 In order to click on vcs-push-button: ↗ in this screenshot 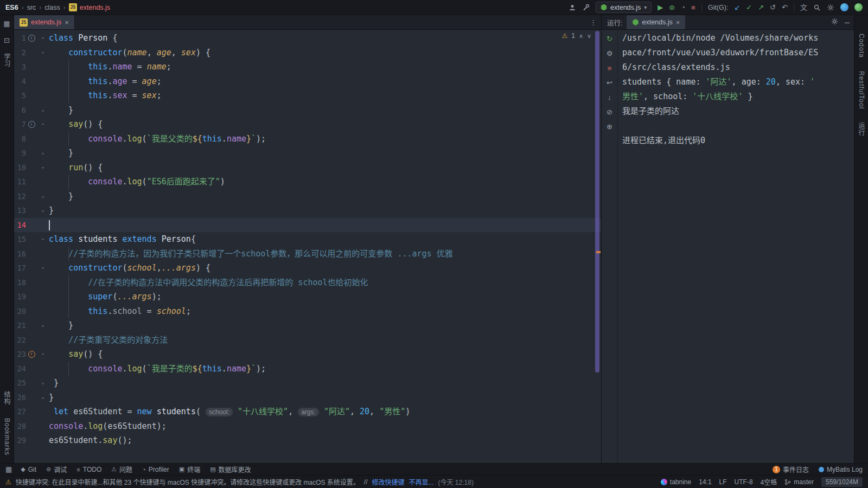, I will do `click(761, 8)`.